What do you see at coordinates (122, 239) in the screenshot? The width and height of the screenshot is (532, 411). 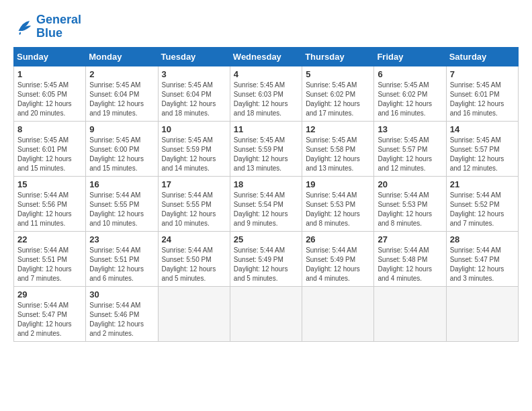 I see `day-number: 23` at bounding box center [122, 239].